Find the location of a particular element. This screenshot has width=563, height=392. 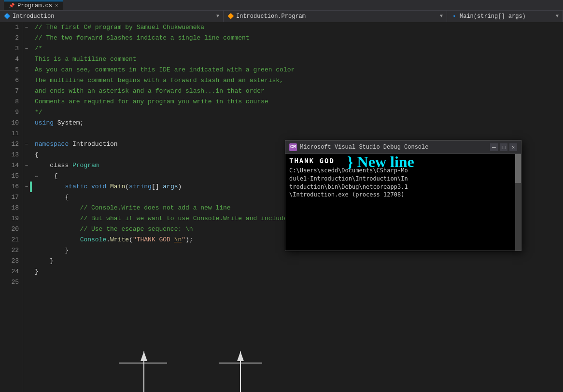

line-number: 4 is located at coordinates (12, 59).